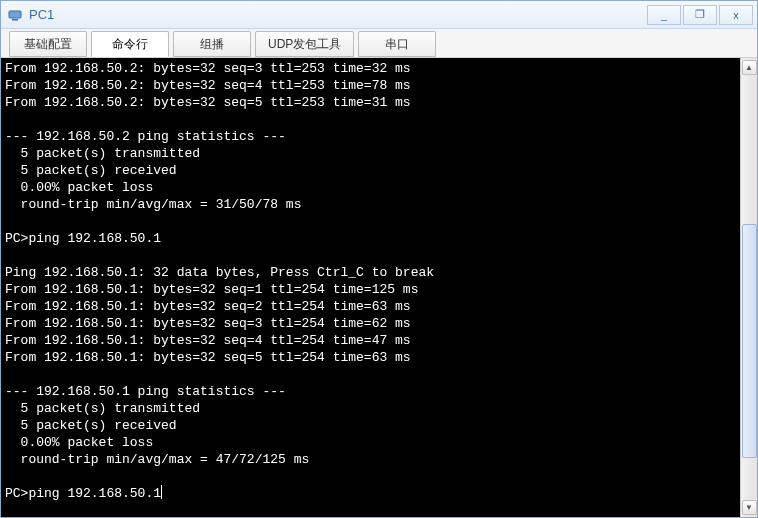 Image resolution: width=758 pixels, height=518 pixels. What do you see at coordinates (48, 44) in the screenshot?
I see `tab-label: 基础配置` at bounding box center [48, 44].